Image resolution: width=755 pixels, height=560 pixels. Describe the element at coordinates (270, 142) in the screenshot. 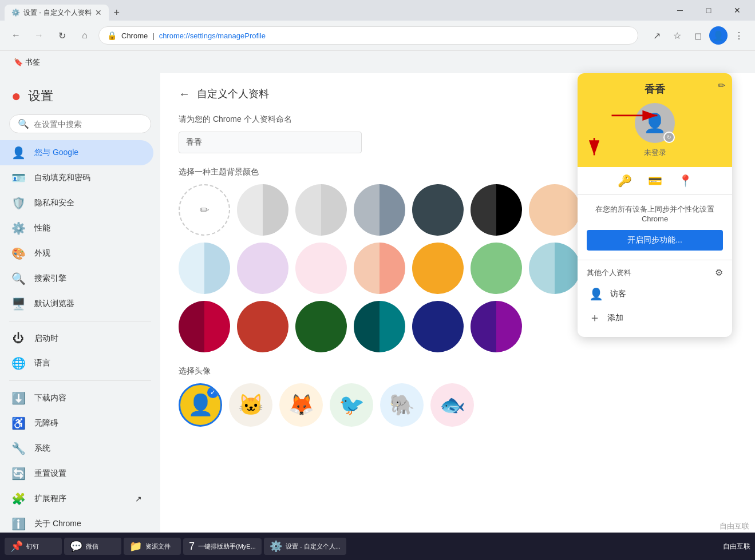

I see `profile-name-input` at that location.